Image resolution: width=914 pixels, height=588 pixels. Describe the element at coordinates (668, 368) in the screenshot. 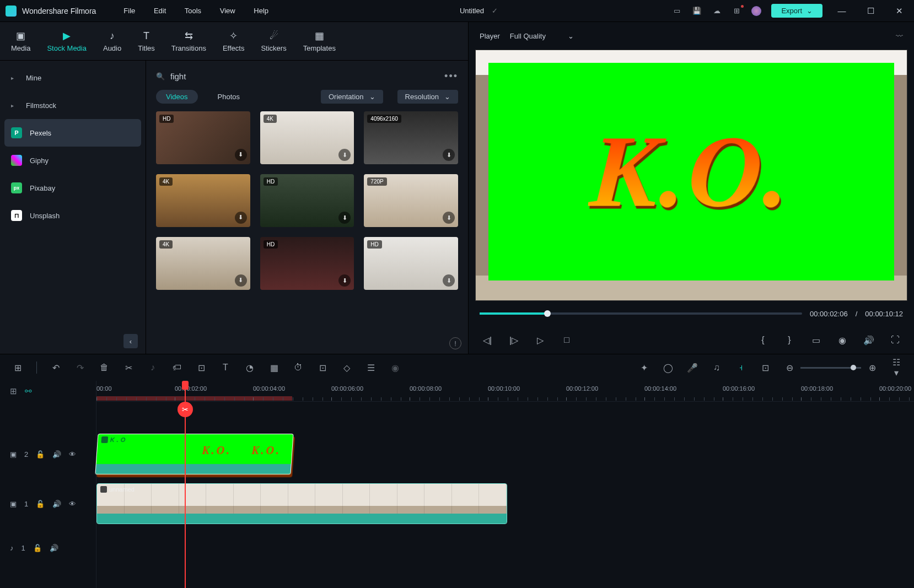

I see `marker-icon: ◯` at that location.